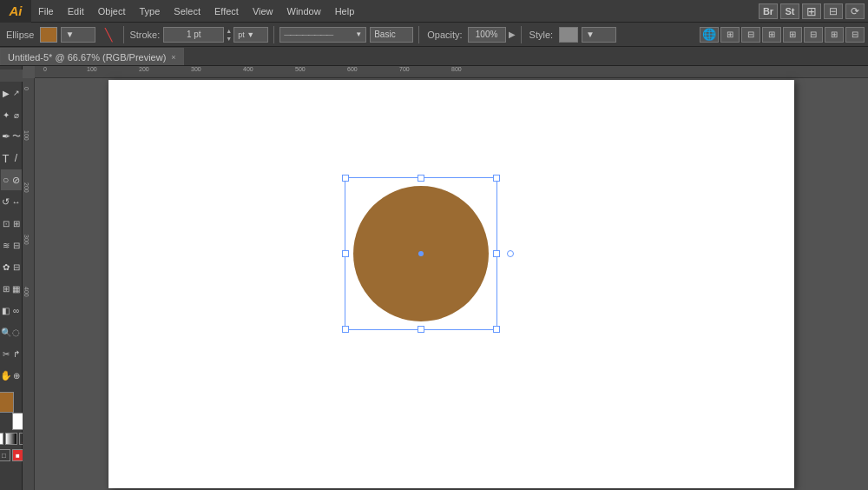 This screenshot has width=868, height=490. I want to click on workspace-icon: ⊞, so click(812, 11).